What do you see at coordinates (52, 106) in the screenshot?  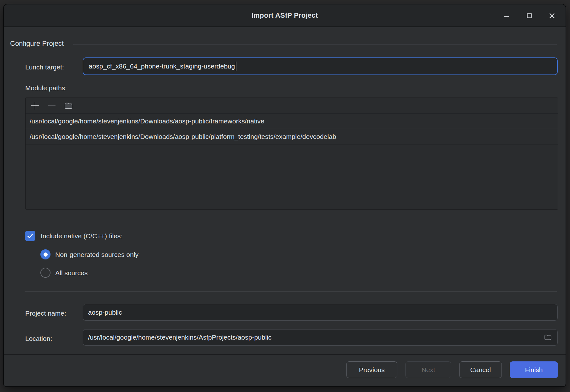 I see `minus-icon` at bounding box center [52, 106].